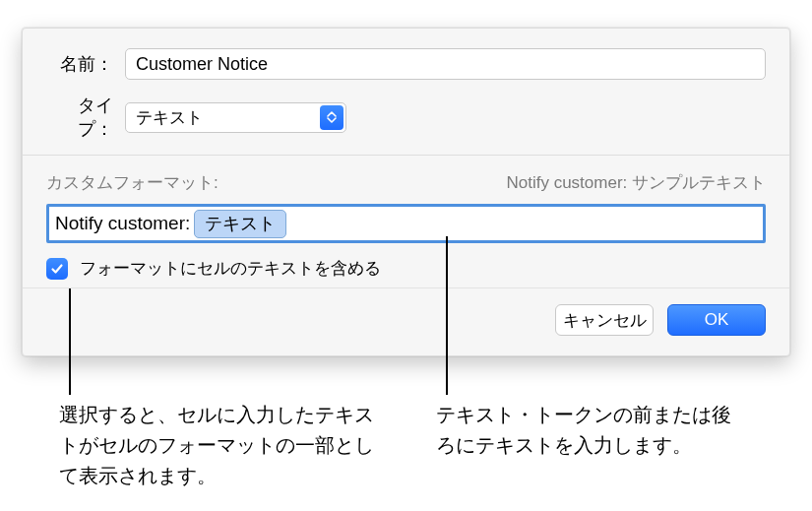  What do you see at coordinates (169, 118) in the screenshot?
I see `type-select-value: テキスト` at bounding box center [169, 118].